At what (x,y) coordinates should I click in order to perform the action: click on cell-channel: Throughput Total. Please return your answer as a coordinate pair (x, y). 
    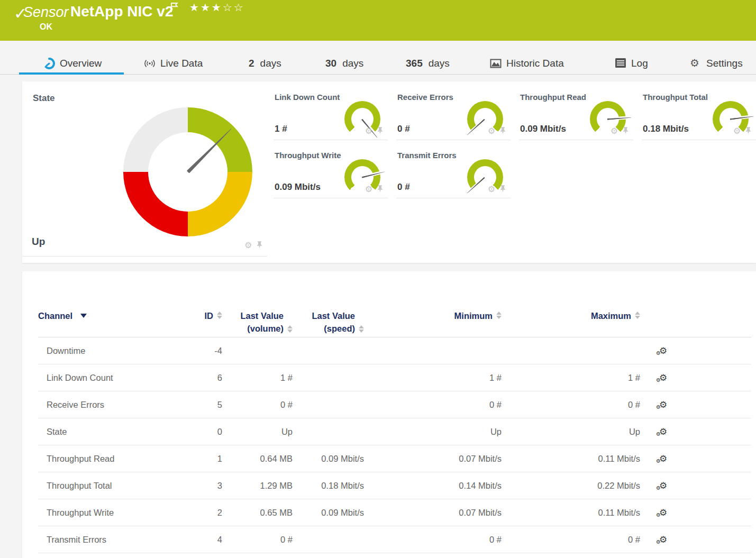
    Looking at the image, I should click on (110, 486).